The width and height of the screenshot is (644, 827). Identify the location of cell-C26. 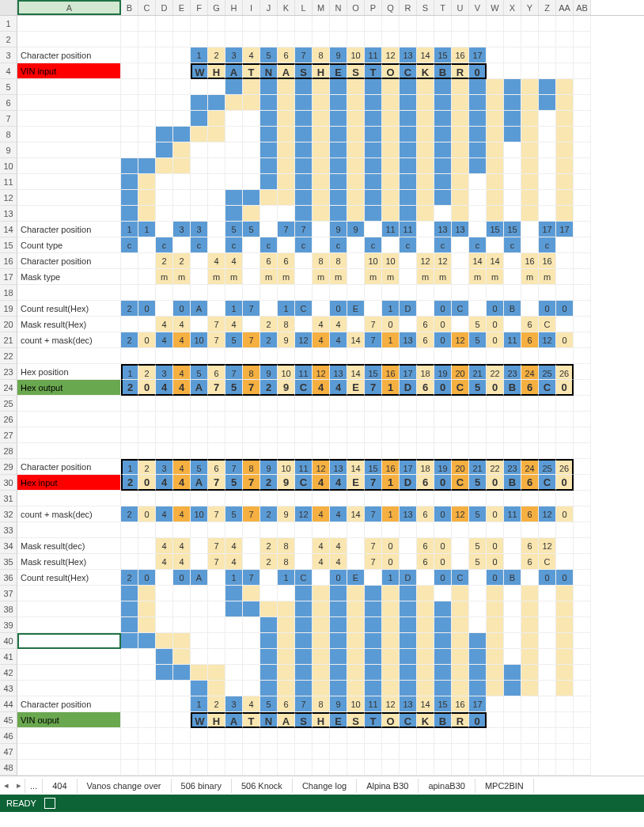
(147, 419).